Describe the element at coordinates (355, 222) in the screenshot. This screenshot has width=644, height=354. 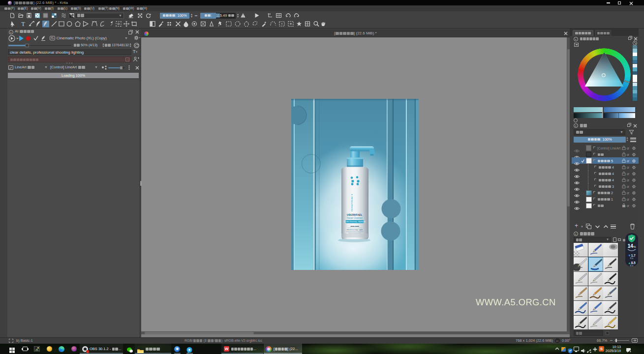
I see `svg-text: Gentle Cleansing - Hydration` at that location.